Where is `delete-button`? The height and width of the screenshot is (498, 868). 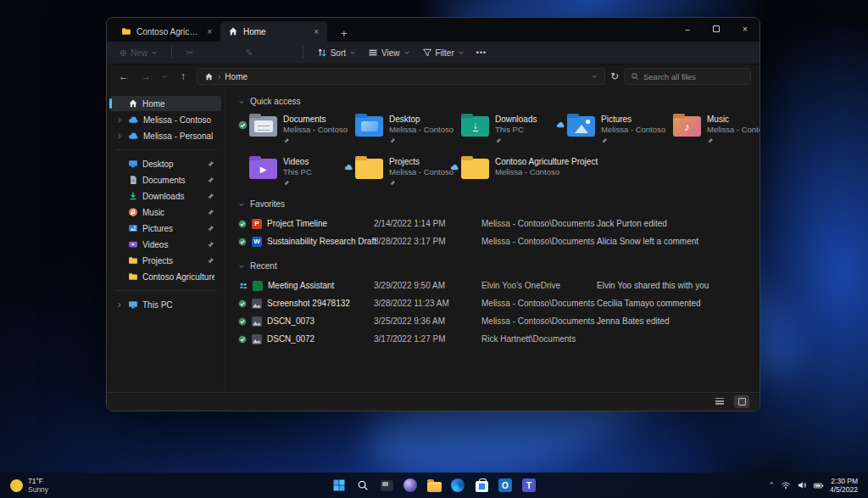
delete-button is located at coordinates (288, 53).